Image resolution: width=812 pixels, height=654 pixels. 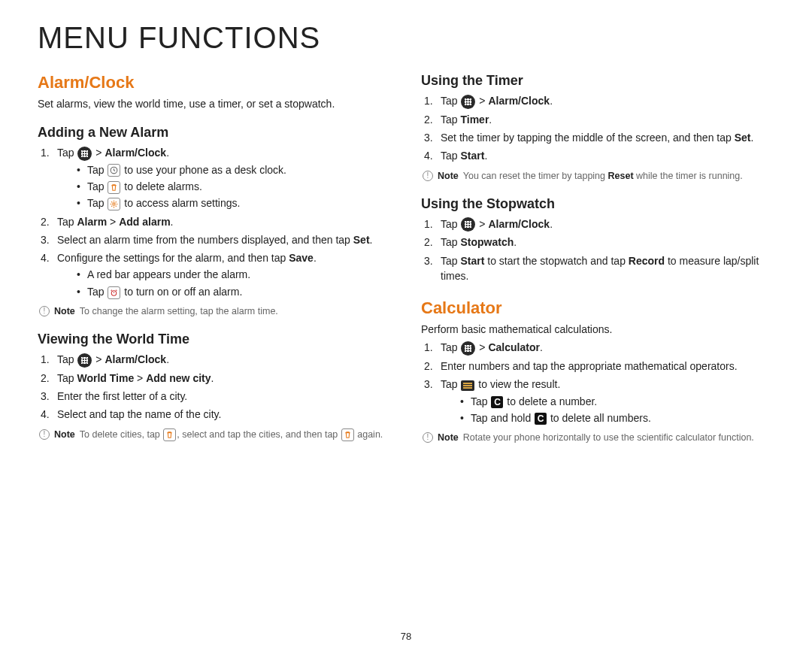 I want to click on calc-steps: Tap > Calculator. Enter numbers and tap …, so click(x=598, y=383).